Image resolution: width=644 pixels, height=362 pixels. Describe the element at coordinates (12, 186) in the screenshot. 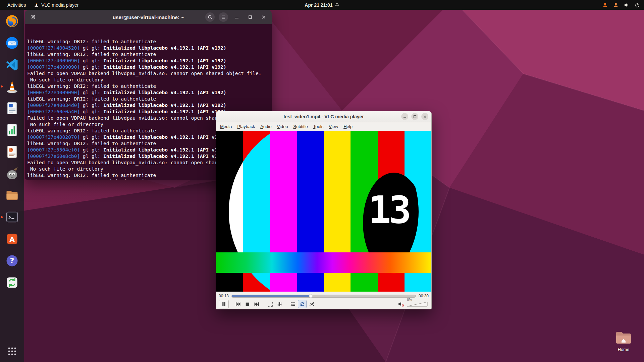

I see `dock: A?` at that location.